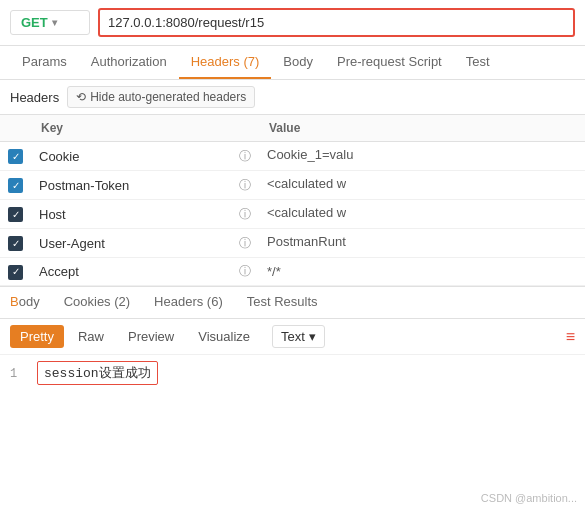  I want to click on url-input, so click(336, 22).